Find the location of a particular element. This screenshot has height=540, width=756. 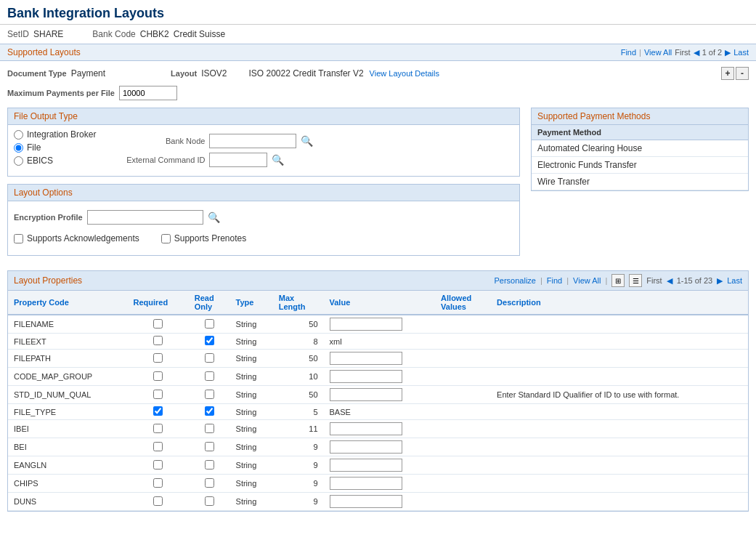

last-link: Last is located at coordinates (741, 52).